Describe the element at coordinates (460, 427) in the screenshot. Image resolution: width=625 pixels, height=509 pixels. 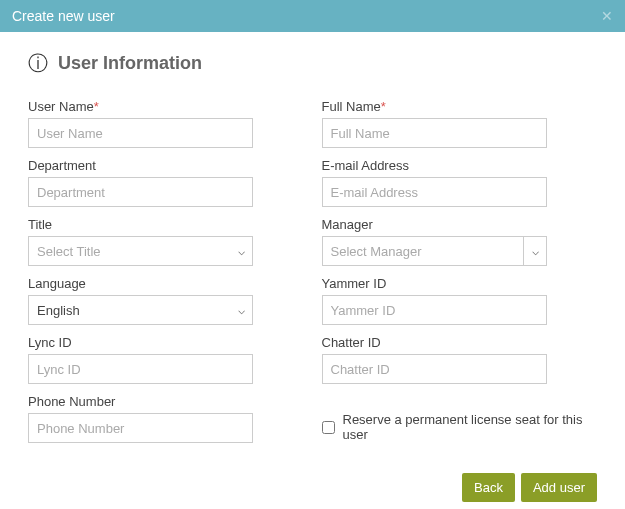
I see `reserve-seat-row: Reserve a permanent license seat for thi…` at that location.